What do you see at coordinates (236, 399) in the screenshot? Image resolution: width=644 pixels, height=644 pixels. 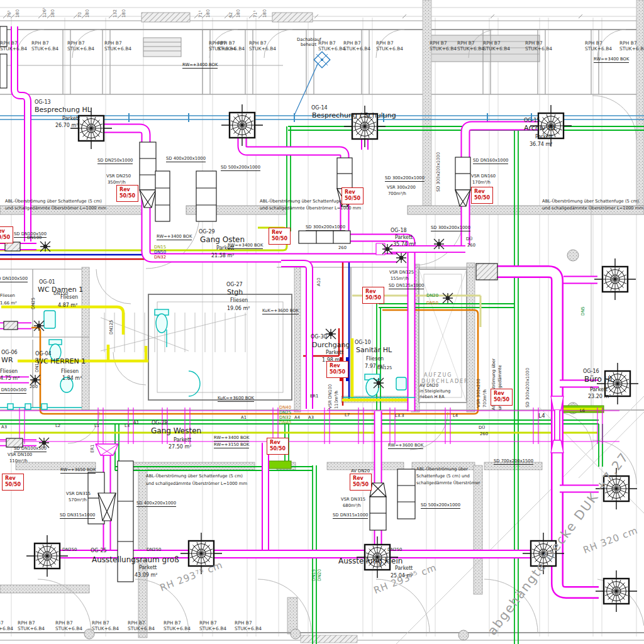 I see `level-label: KuK=+3600 BOK` at bounding box center [236, 399].